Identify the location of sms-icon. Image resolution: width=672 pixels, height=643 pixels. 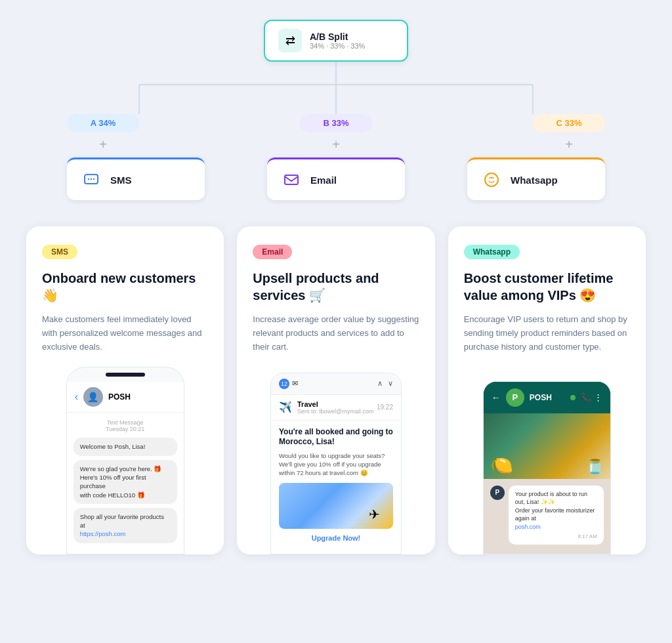
(91, 180).